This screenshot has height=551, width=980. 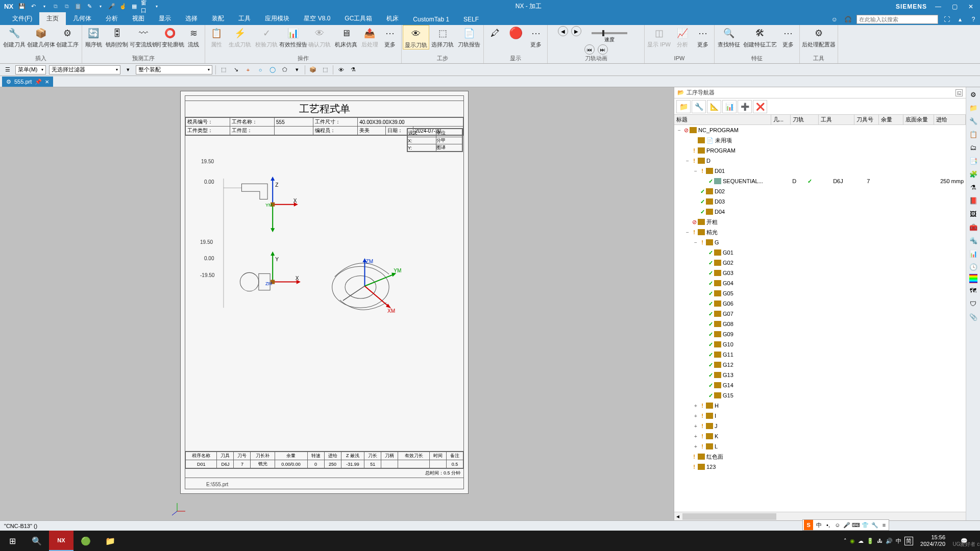 What do you see at coordinates (138, 18) in the screenshot?
I see `tab-view: 视图` at bounding box center [138, 18].